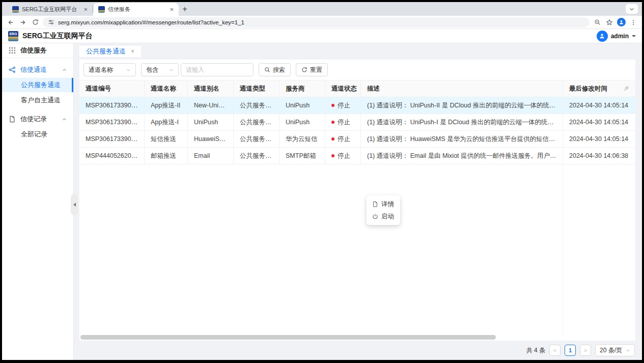 Image resolution: width=644 pixels, height=363 pixels. What do you see at coordinates (343, 89) in the screenshot?
I see `column-header-status: 通道状态` at bounding box center [343, 89].